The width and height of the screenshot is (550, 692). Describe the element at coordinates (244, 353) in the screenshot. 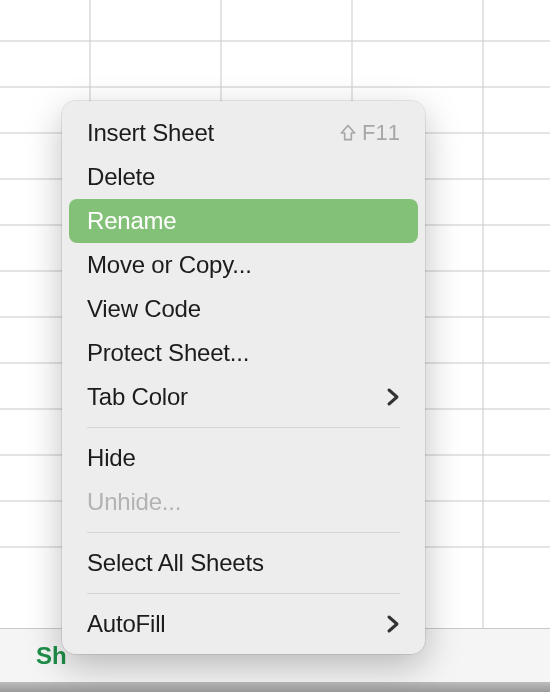

I see `menu-item-label: Protect Sheet...` at that location.